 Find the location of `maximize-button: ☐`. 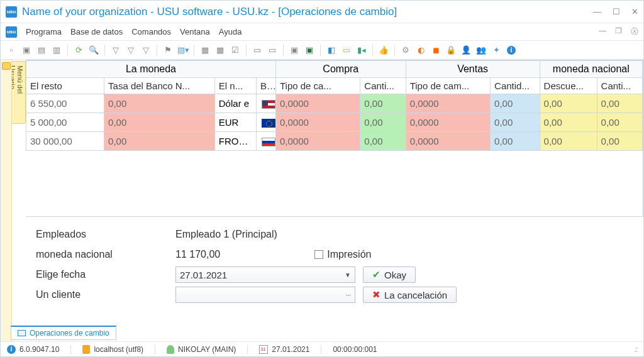

maximize-button: ☐ is located at coordinates (616, 11).